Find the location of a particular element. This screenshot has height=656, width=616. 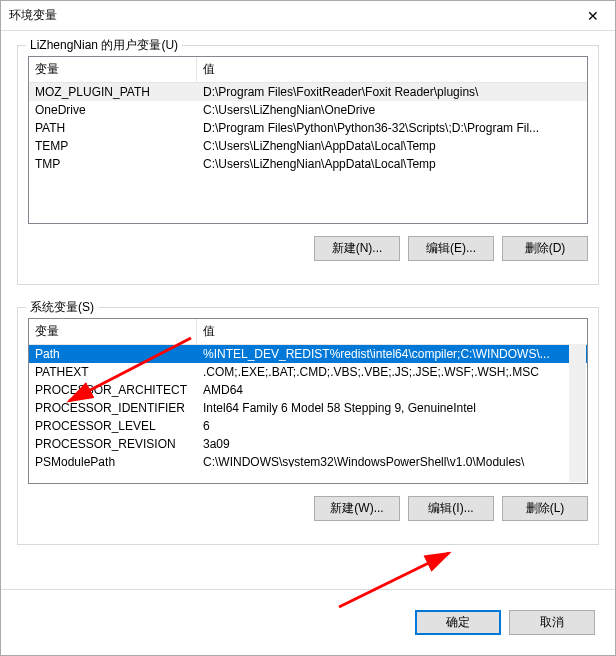

var-value: D:\Program Files\FoxitReader\Foxit Reade… is located at coordinates (392, 92).